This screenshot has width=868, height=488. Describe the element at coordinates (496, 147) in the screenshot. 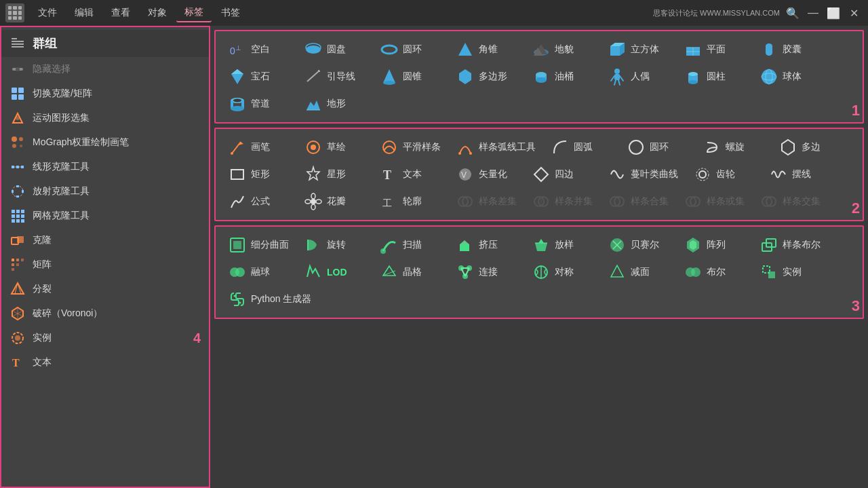

I see `item-arc-tool: 样条弧线工具` at that location.